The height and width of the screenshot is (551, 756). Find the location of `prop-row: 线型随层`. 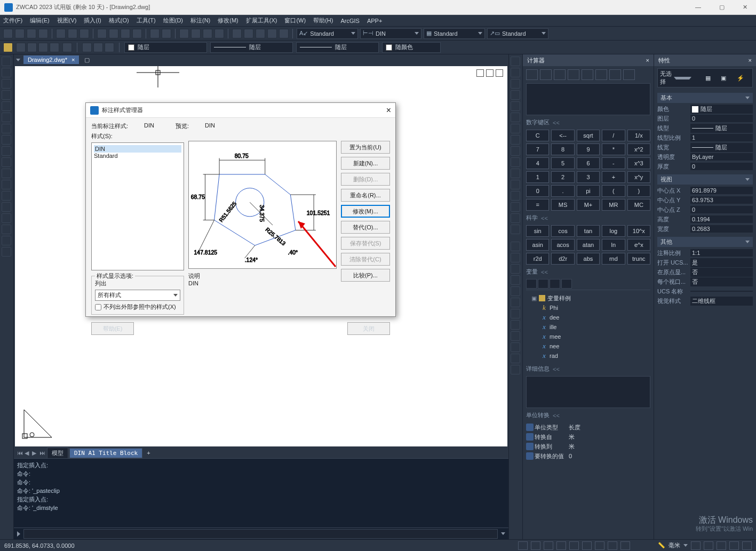

prop-row: 线型随层 is located at coordinates (705, 128).